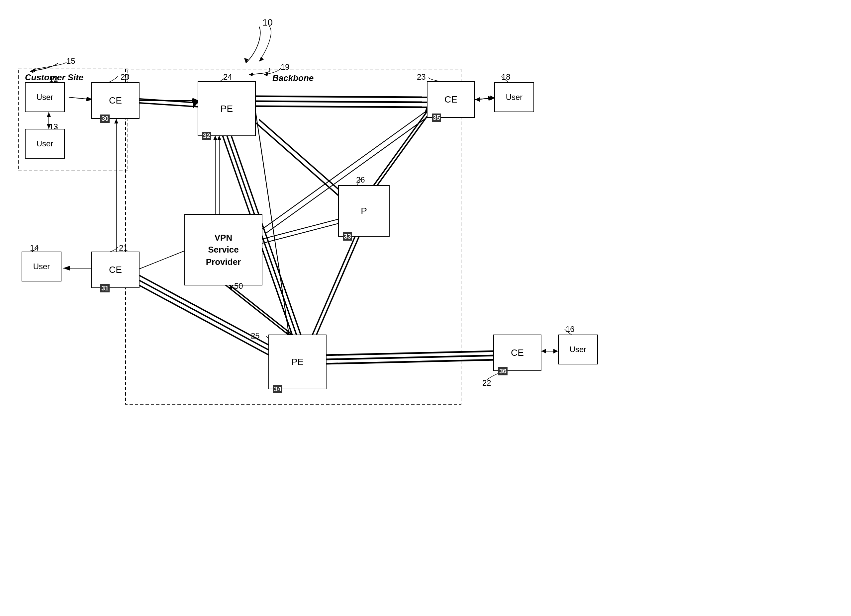  What do you see at coordinates (268, 22) in the screenshot?
I see `ref-10: 10` at bounding box center [268, 22].